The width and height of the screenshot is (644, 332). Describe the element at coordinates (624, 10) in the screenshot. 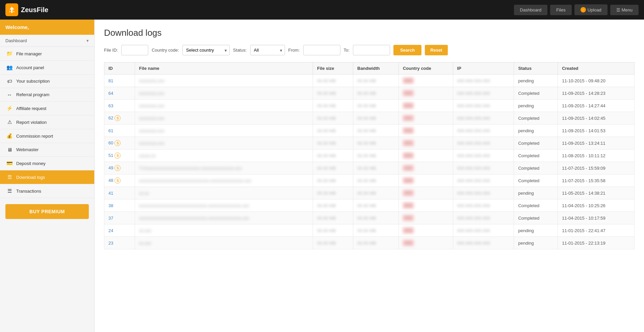

I see `menu-nav-btn: ☰ Menu` at that location.